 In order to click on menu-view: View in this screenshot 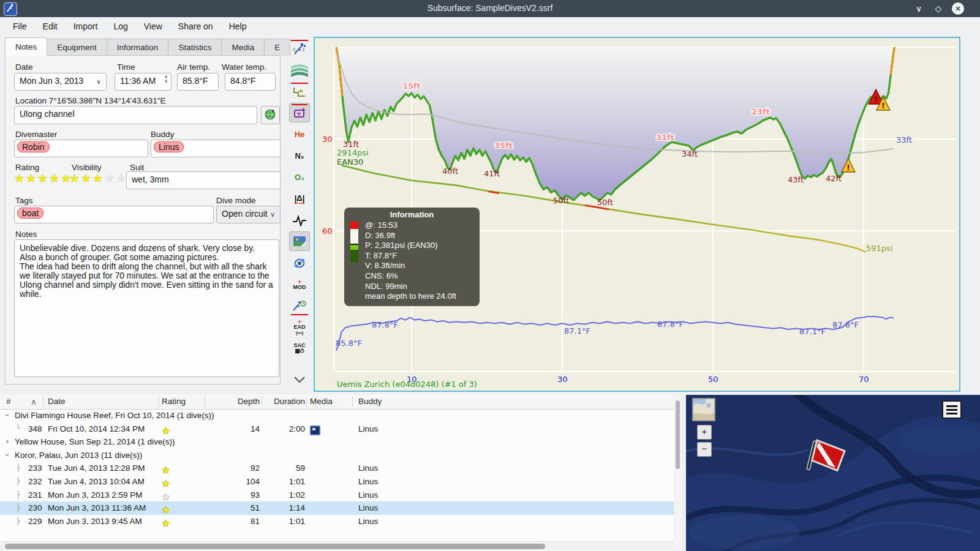, I will do `click(153, 26)`.